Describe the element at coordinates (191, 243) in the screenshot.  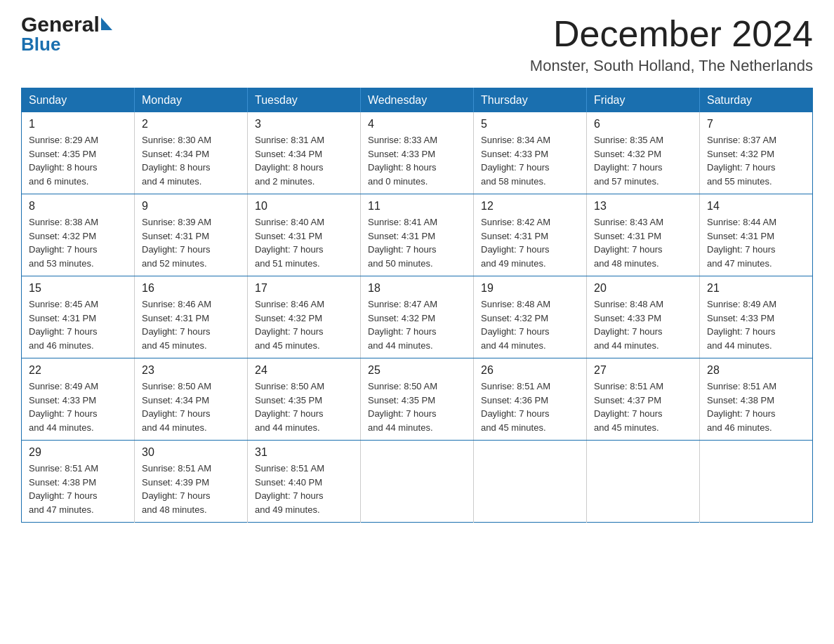
I see `day-info: Sunrise: 8:39 AMSunset: 4:31 PMDaylight:…` at that location.